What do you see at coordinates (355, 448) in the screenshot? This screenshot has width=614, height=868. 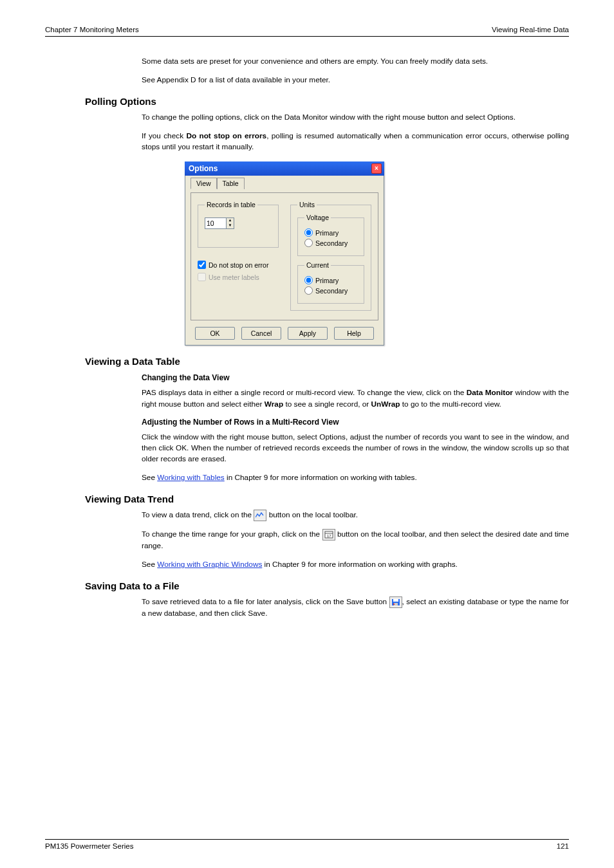 I see `datatable-p2: Click the window with the right mouse bu…` at bounding box center [355, 448].